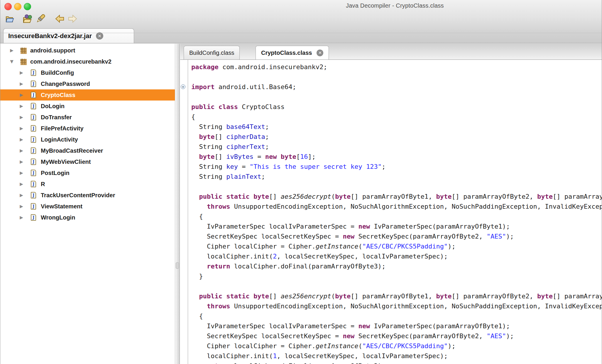 The width and height of the screenshot is (602, 364). I want to click on tree-item-fileprefactivity: ▶JFilePrefActivity, so click(87, 128).